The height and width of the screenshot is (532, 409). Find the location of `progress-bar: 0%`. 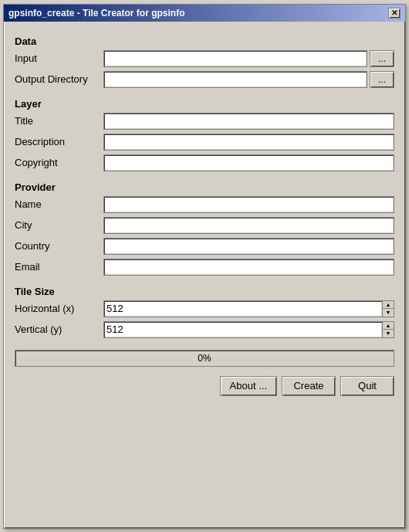

progress-bar: 0% is located at coordinates (204, 358).